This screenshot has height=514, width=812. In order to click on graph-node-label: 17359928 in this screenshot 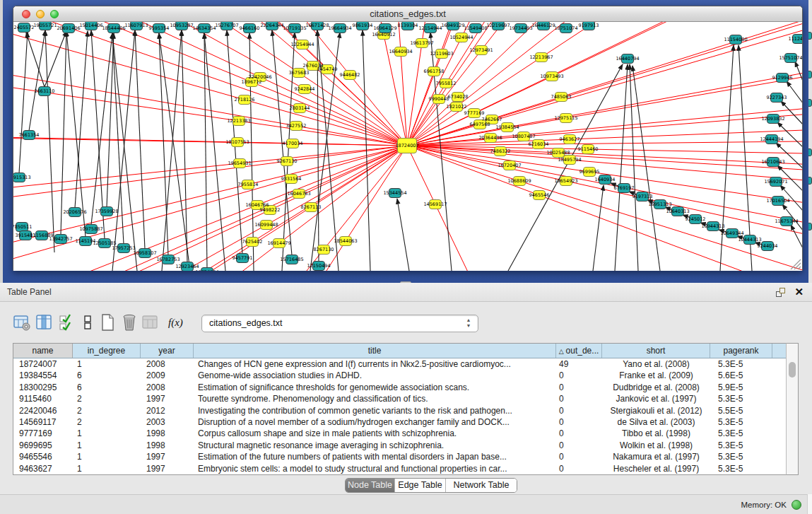, I will do `click(106, 211)`.